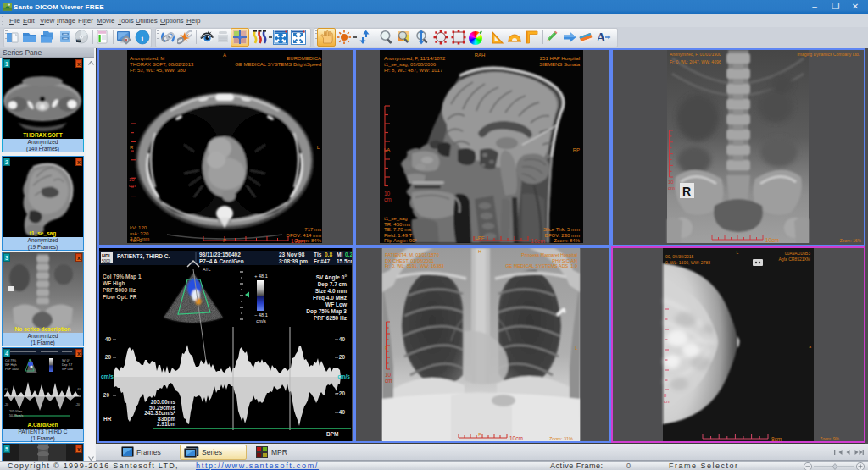  What do you see at coordinates (332, 278) in the screenshot?
I see `svg-text: SV Angle 0°` at bounding box center [332, 278].